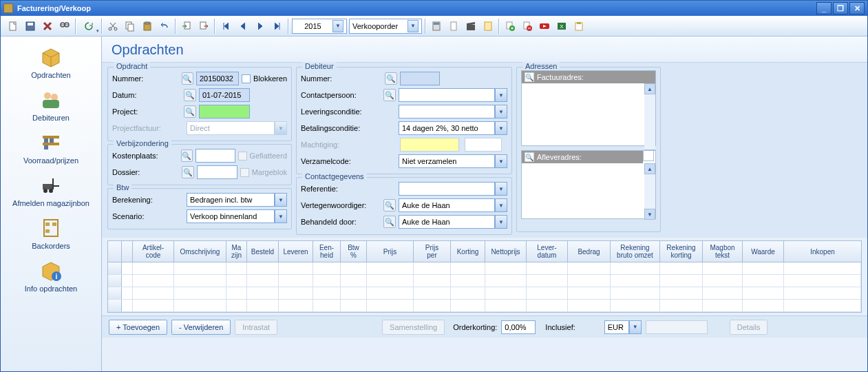 The image size is (868, 372). Describe the element at coordinates (264, 79) in the screenshot. I see `blokkeren-checkbox: Blokkeren` at that location.